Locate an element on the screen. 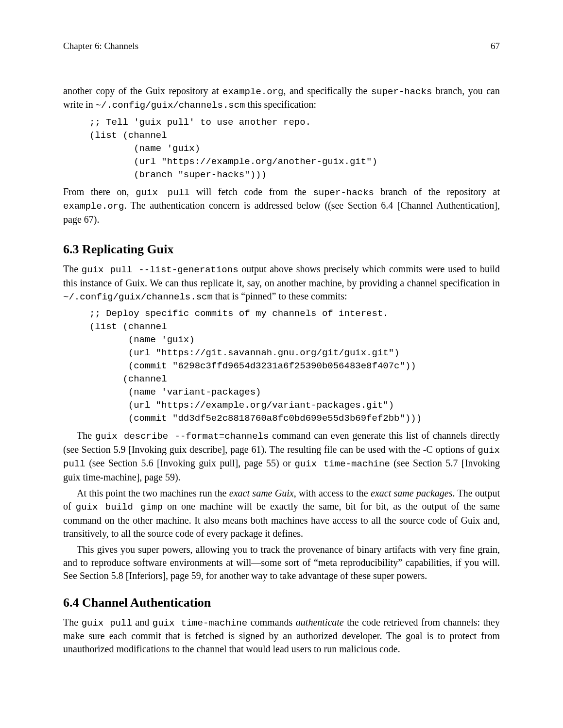 This screenshot has width=563, height=728. s63-p2: The guix describe --format=channels comm… is located at coordinates (282, 456).